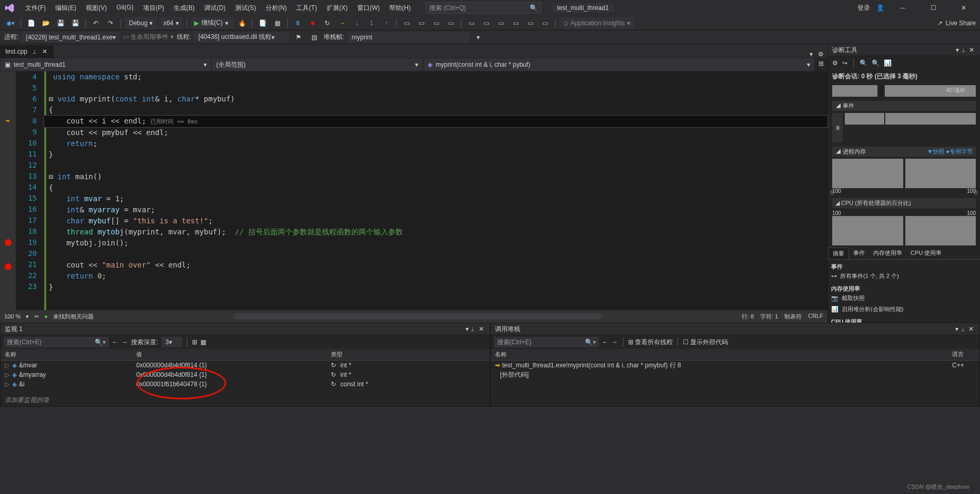  What do you see at coordinates (8, 191) in the screenshot?
I see `breakpoint-gutter: ➡` at bounding box center [8, 191].